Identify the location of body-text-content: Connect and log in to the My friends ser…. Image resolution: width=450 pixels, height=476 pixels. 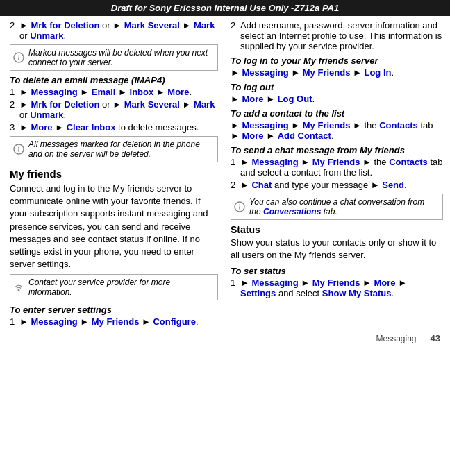
(108, 226).